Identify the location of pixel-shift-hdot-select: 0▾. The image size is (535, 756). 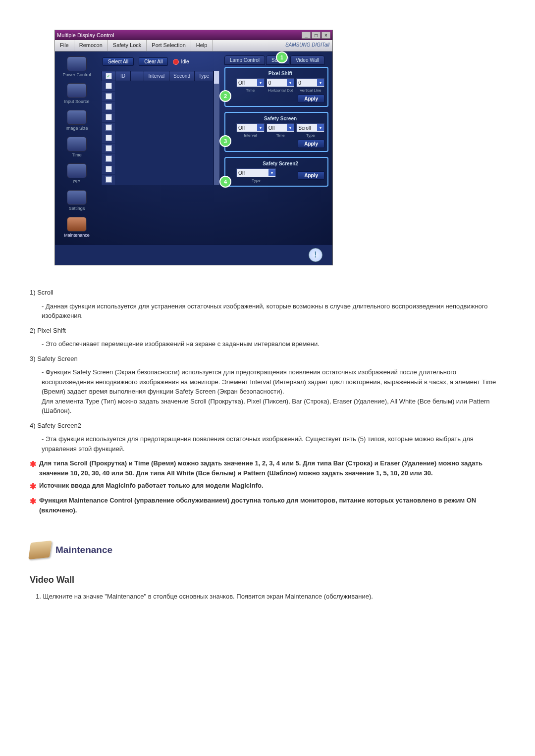
(280, 83).